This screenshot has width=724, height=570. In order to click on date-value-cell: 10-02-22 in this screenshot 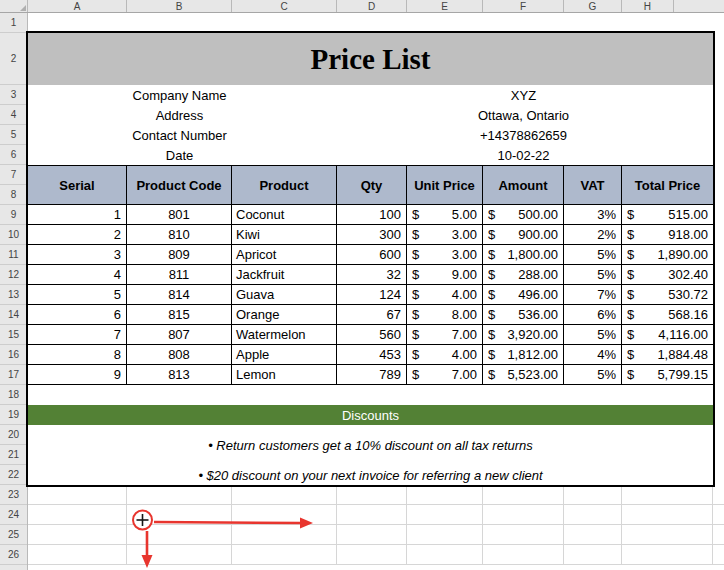, I will do `click(524, 155)`.